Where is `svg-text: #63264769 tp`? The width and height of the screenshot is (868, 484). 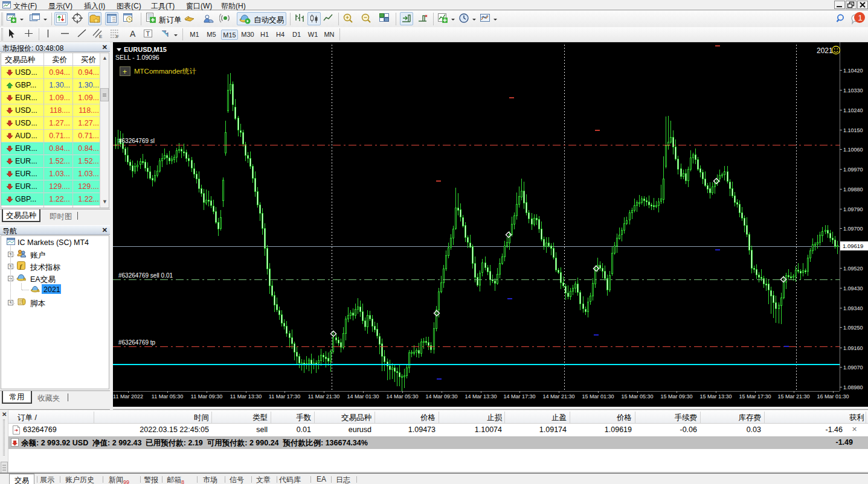 svg-text: #63264769 tp is located at coordinates (137, 343).